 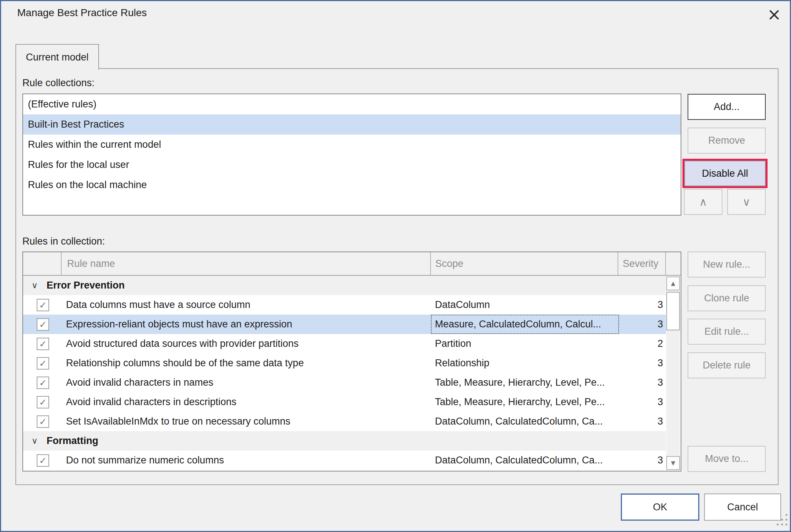 What do you see at coordinates (352, 125) in the screenshot?
I see `collection-item-built-in-best-practices: Built-in Best Practices` at bounding box center [352, 125].